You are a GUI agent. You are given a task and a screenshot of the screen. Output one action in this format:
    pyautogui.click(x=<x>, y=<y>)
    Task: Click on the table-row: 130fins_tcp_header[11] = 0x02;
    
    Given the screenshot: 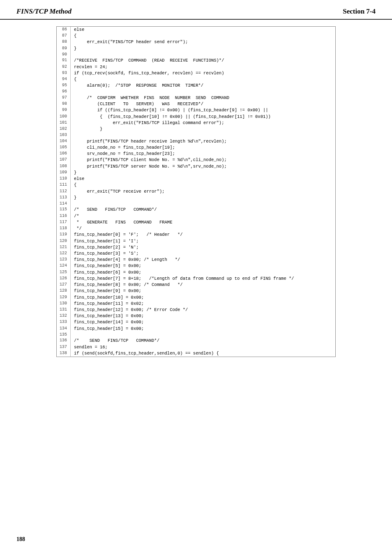 What is the action you would take?
    pyautogui.click(x=196, y=304)
    